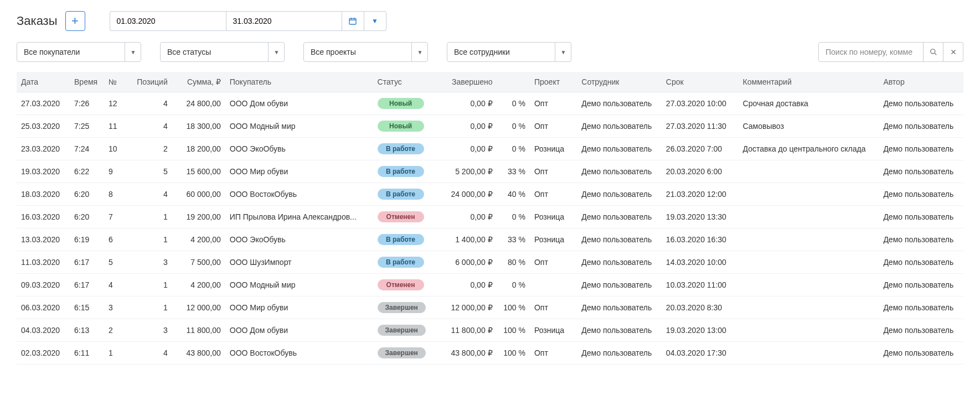  What do you see at coordinates (43, 104) in the screenshot?
I see `cell-date: 27.03.2020` at bounding box center [43, 104].